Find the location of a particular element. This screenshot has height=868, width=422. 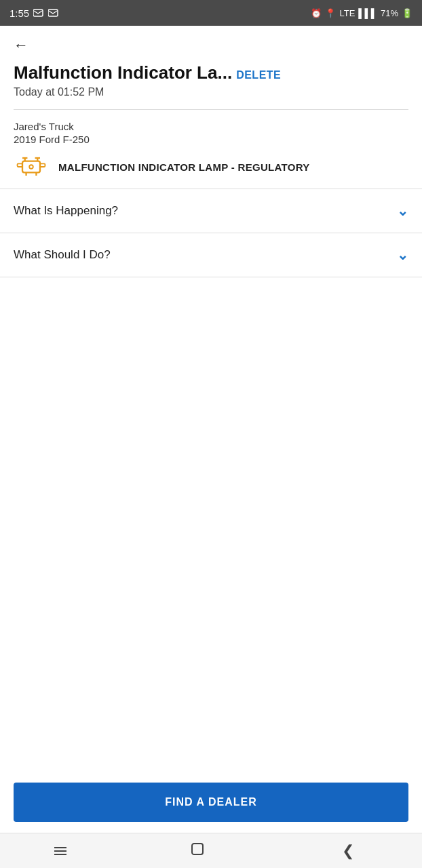

vehicle-section: Jared's Truck 2019 Ford F-250 is located at coordinates (211, 151).